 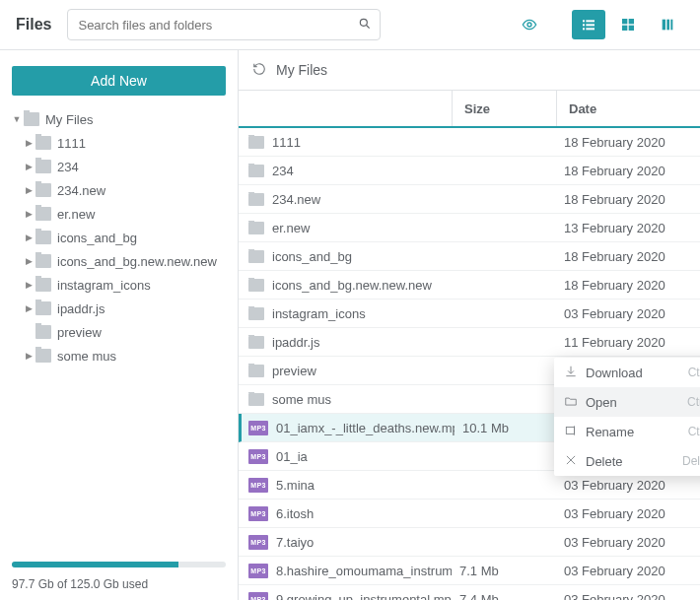 I want to click on tree-item: ▶instagram_icons, so click(x=118, y=285).